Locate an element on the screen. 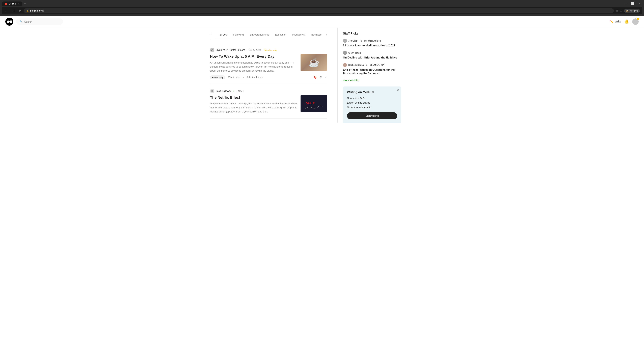 This screenshot has width=644, height=362. writing-on-medium-card: ✕ Writing on Medium New writer FAQ Exper… is located at coordinates (372, 105).